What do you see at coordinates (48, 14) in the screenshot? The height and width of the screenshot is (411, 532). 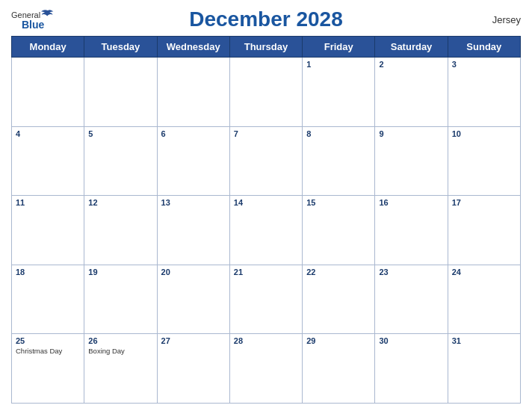 I see `logo-bird-icon` at bounding box center [48, 14].